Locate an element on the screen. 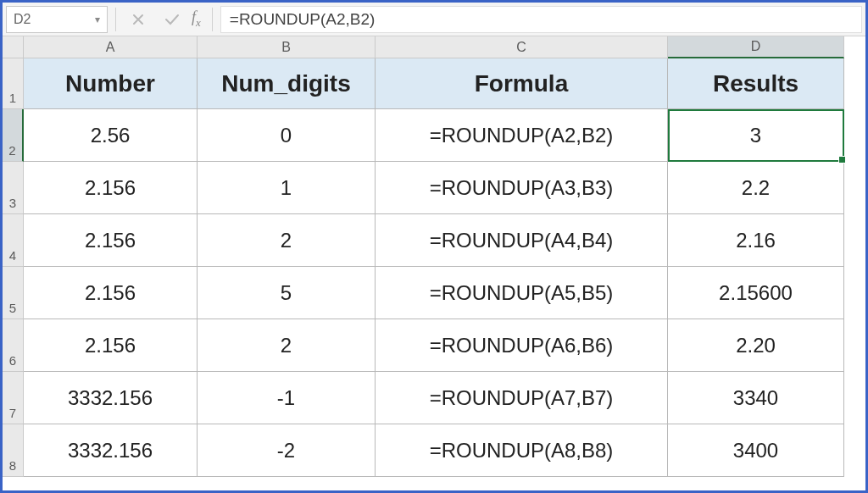 Image resolution: width=868 pixels, height=493 pixels. table-row: 2 2.56 0 =ROUNDUP(A2,B2) 3 is located at coordinates (434, 136).